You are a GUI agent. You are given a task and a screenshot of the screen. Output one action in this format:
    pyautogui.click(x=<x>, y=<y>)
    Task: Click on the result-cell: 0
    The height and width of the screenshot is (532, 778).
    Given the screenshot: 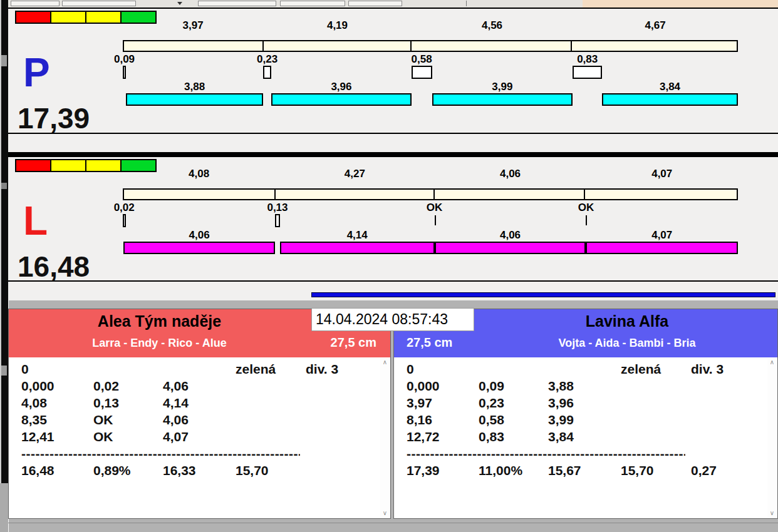 What is the action you would take?
    pyautogui.click(x=442, y=371)
    